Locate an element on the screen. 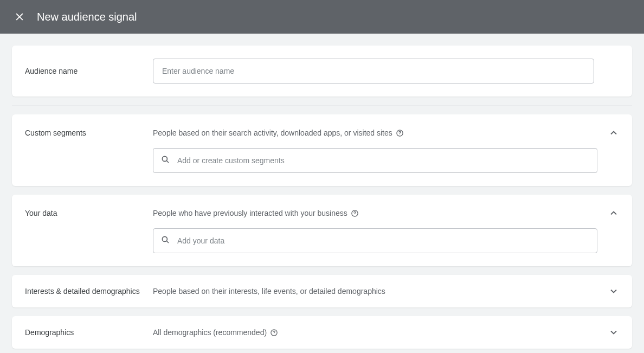 This screenshot has height=353, width=644. audience-name-card: Audience name is located at coordinates (322, 71).